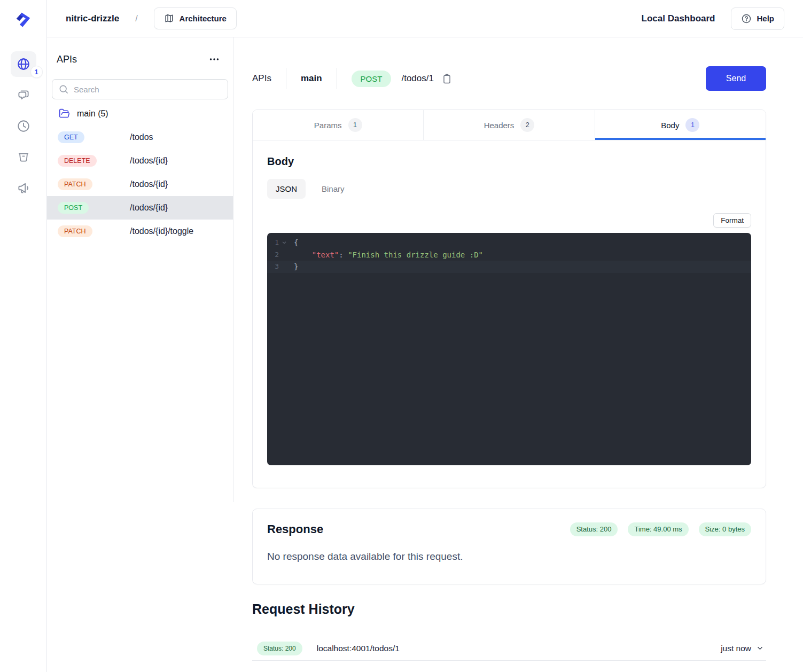 Image resolution: width=803 pixels, height=672 pixels. What do you see at coordinates (418, 79) in the screenshot?
I see `request-path: /todos/1` at bounding box center [418, 79].